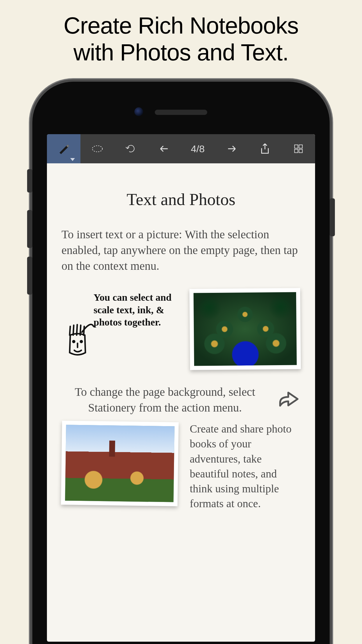  Describe the element at coordinates (64, 149) in the screenshot. I see `pen-icon` at that location.